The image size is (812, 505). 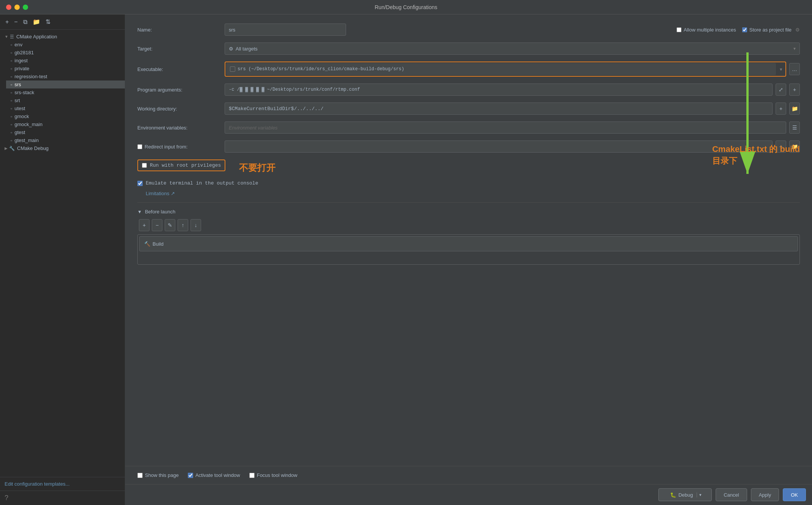 I want to click on before-launch-edit-button: ✎, so click(x=170, y=225).